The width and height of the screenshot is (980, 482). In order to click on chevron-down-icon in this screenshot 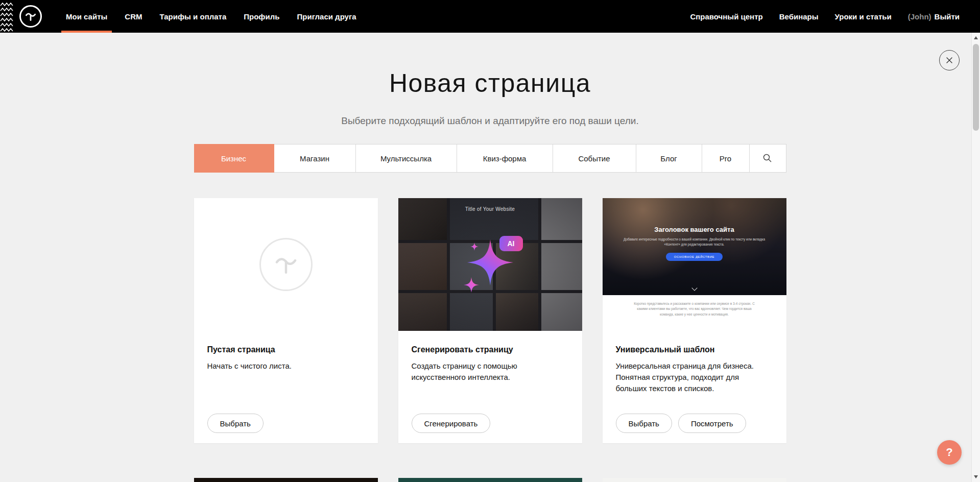, I will do `click(695, 288)`.